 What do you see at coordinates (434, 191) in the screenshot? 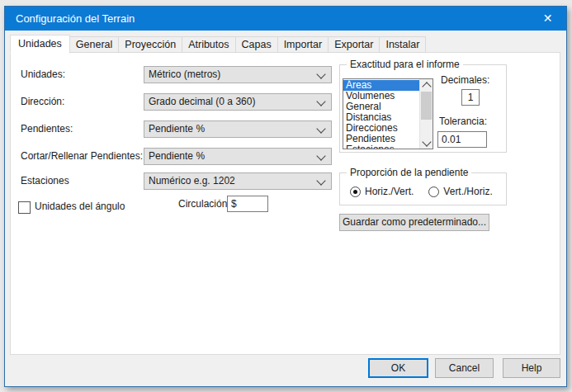
I see `vert-horiz-radio` at bounding box center [434, 191].